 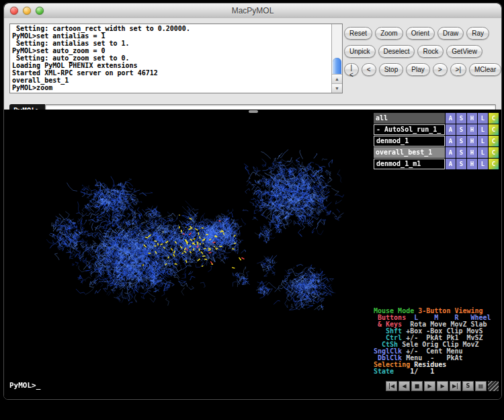 I want to click on console-scrollbar: ▲ ▼, so click(x=337, y=58).